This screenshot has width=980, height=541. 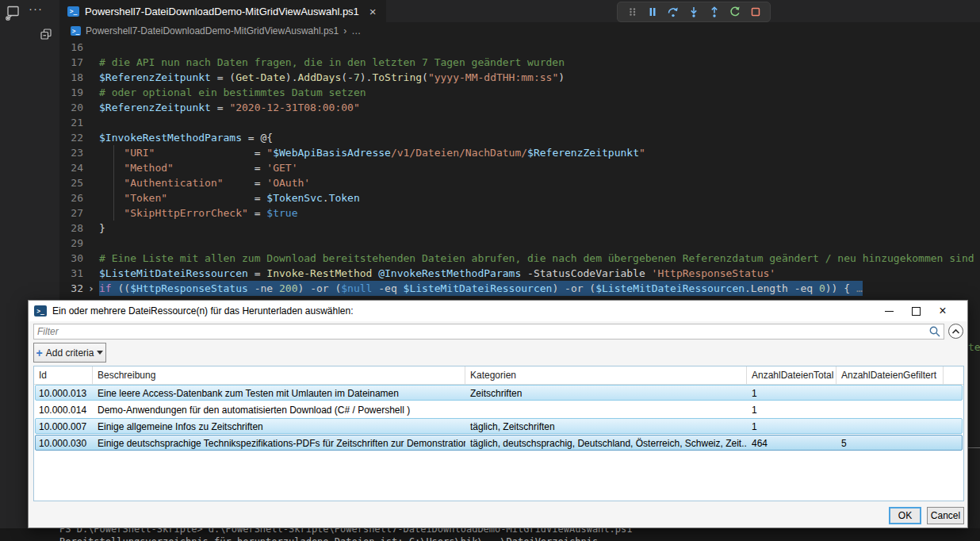 I want to click on add-criteria-label: Add criteria, so click(x=70, y=353).